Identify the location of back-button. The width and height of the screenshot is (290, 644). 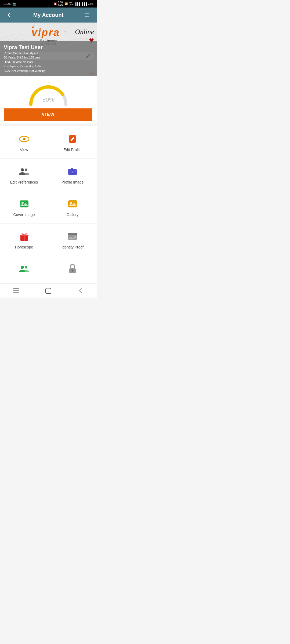
(10, 15).